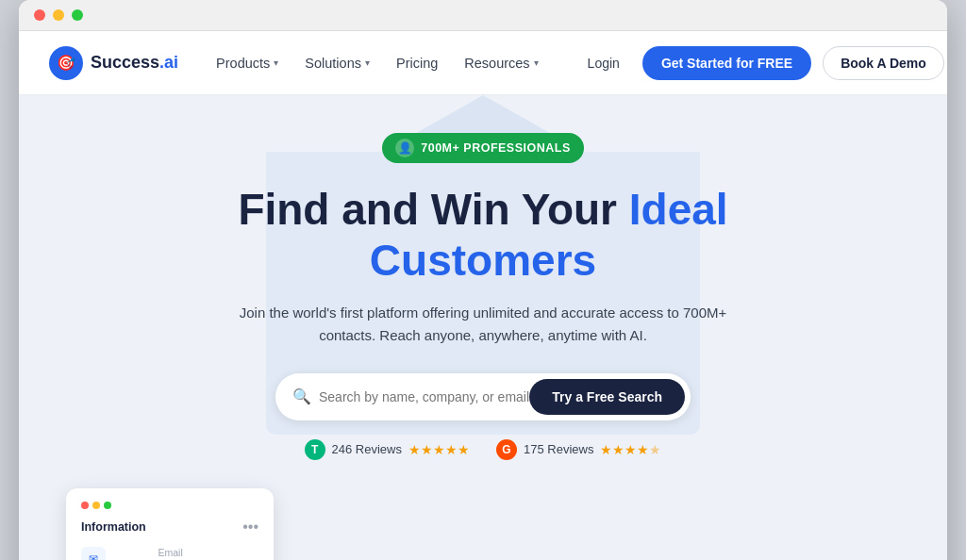  I want to click on traffic-light-green, so click(77, 15).